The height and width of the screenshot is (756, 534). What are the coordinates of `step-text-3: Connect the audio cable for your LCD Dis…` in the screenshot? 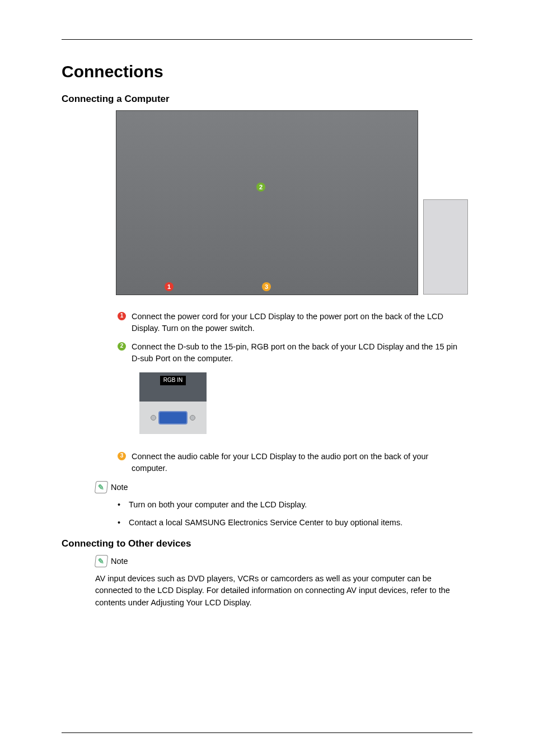 It's located at (297, 463).